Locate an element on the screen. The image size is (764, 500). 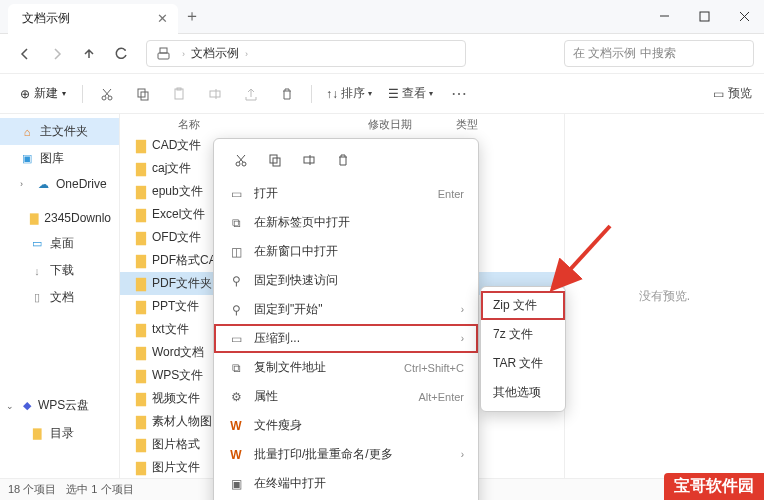
sidebar-item-downloads: ↓下载 is located at coordinates (60, 270).